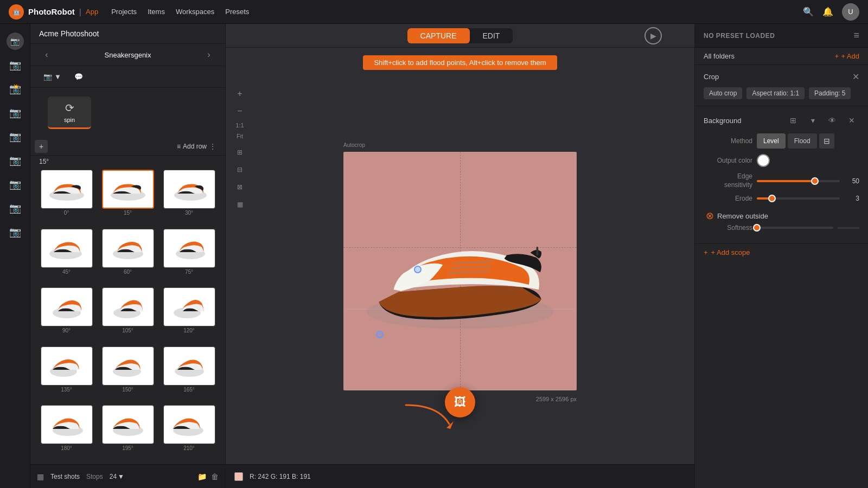 The width and height of the screenshot is (868, 488). What do you see at coordinates (723, 93) in the screenshot?
I see `auto-crop-btn: Auto crop` at bounding box center [723, 93].